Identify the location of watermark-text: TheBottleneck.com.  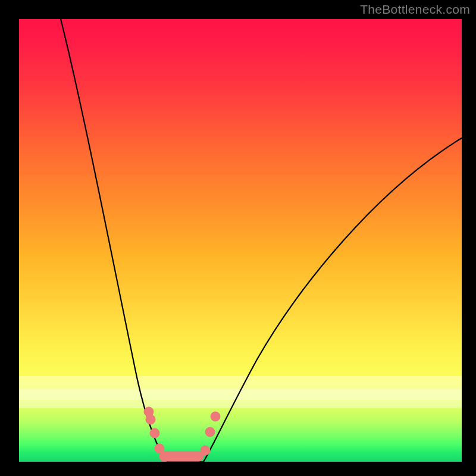
(415, 10).